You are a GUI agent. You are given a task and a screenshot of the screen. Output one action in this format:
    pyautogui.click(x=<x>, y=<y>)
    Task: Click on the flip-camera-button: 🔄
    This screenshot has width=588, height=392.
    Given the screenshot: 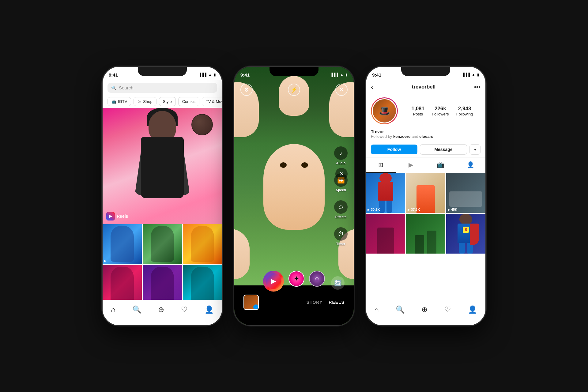 What is the action you would take?
    pyautogui.click(x=338, y=283)
    